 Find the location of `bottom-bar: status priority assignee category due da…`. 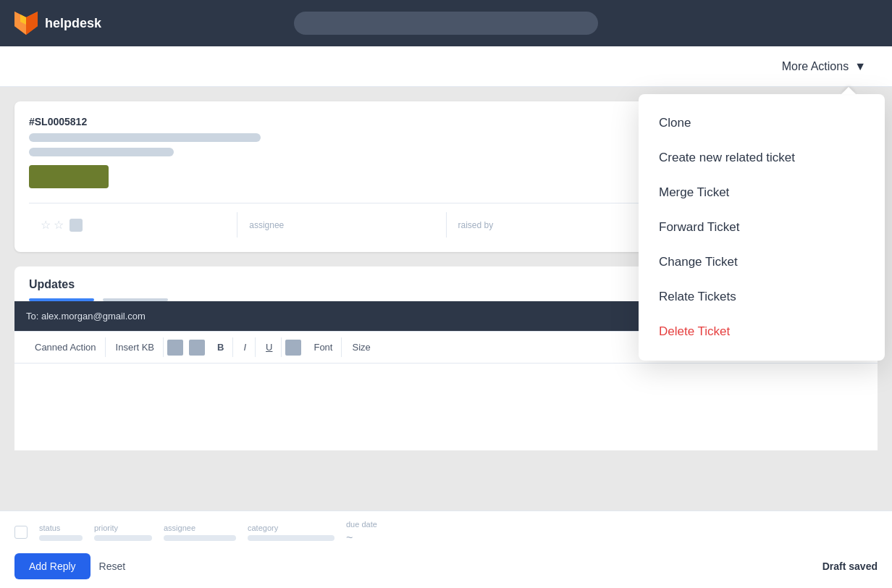

bottom-bar: status priority assignee category due da… is located at coordinates (446, 549).